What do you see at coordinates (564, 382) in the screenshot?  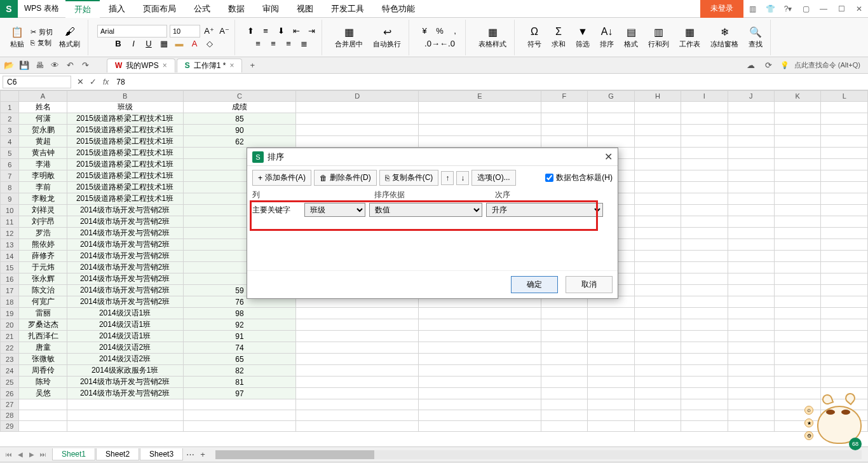 I see `cell-F25` at bounding box center [564, 382].